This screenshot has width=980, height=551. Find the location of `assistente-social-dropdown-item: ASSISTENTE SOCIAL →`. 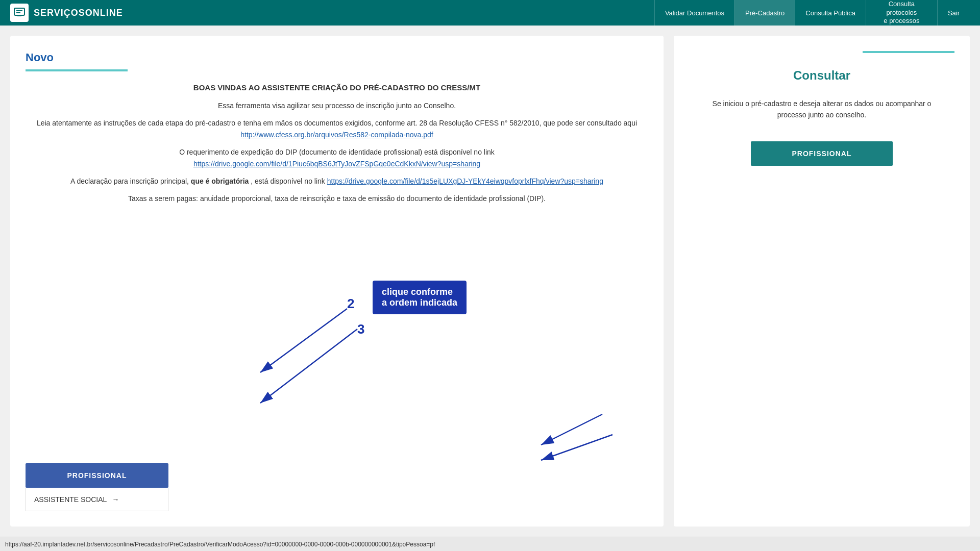

assistente-social-dropdown-item: ASSISTENTE SOCIAL → is located at coordinates (97, 499).